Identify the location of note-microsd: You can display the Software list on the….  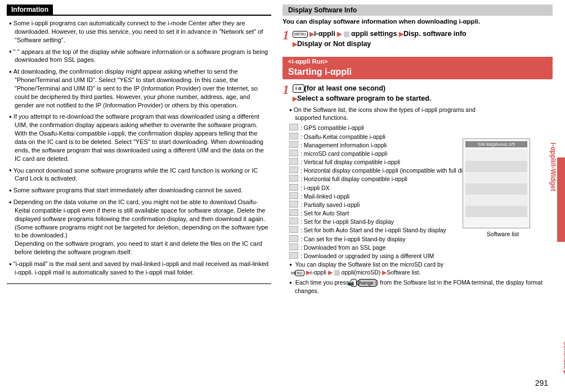
(421, 269).